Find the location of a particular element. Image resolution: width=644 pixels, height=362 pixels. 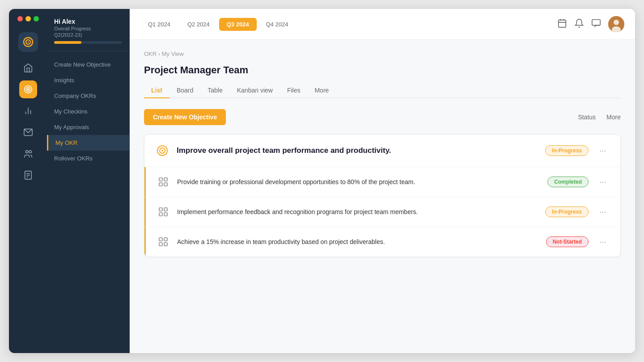

nav-my-okr: My OKR is located at coordinates (88, 143).